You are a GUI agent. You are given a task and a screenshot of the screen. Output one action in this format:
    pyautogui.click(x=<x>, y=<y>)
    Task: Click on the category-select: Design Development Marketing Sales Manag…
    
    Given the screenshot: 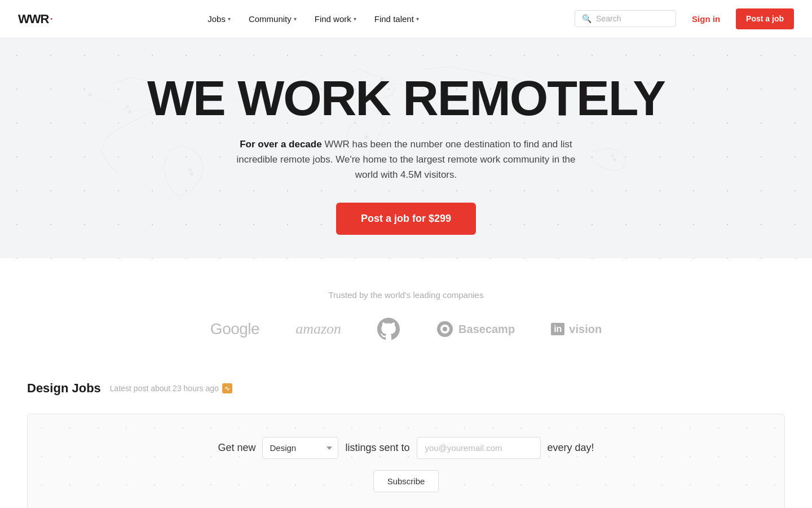 What is the action you would take?
    pyautogui.click(x=300, y=448)
    